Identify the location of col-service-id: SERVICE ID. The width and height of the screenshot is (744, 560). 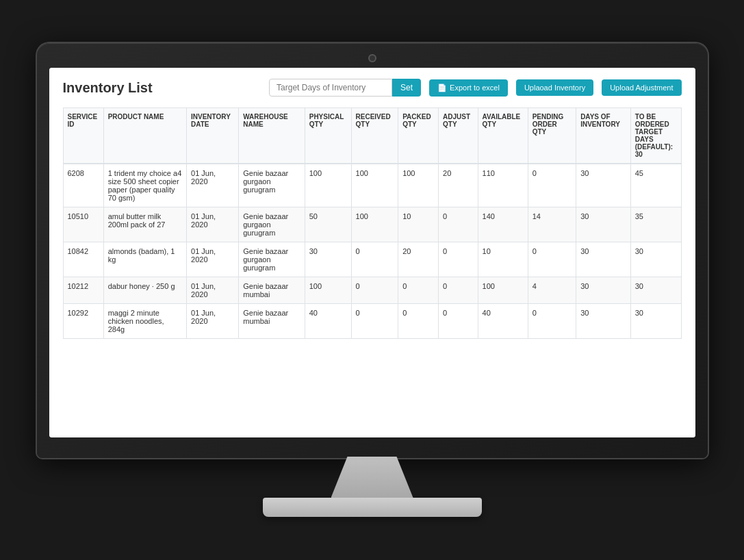
(84, 136).